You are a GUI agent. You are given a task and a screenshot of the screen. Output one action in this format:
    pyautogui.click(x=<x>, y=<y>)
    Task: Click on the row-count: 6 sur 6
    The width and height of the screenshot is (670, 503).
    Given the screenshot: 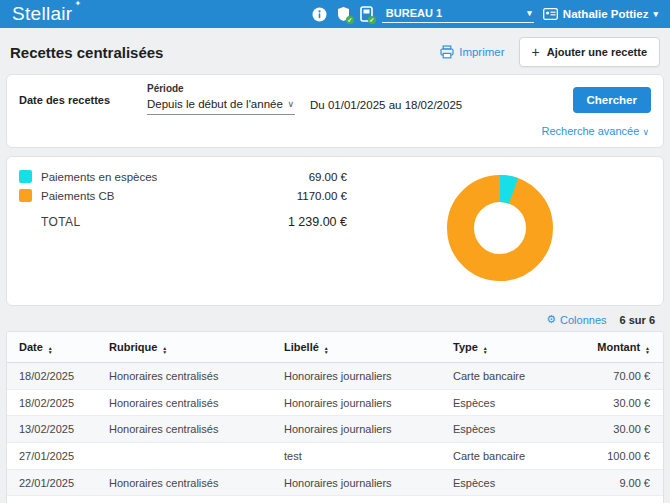 What is the action you would take?
    pyautogui.click(x=638, y=320)
    